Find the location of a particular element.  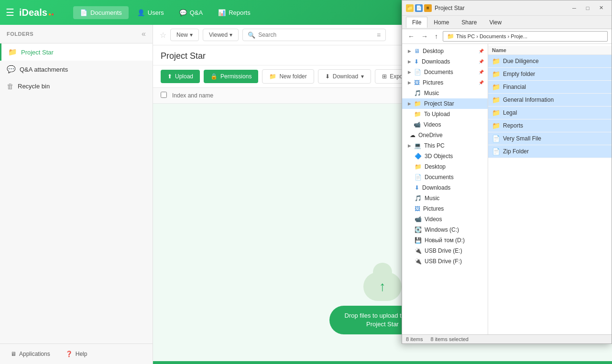

upload-button: ⬆ Upload is located at coordinates (180, 76).